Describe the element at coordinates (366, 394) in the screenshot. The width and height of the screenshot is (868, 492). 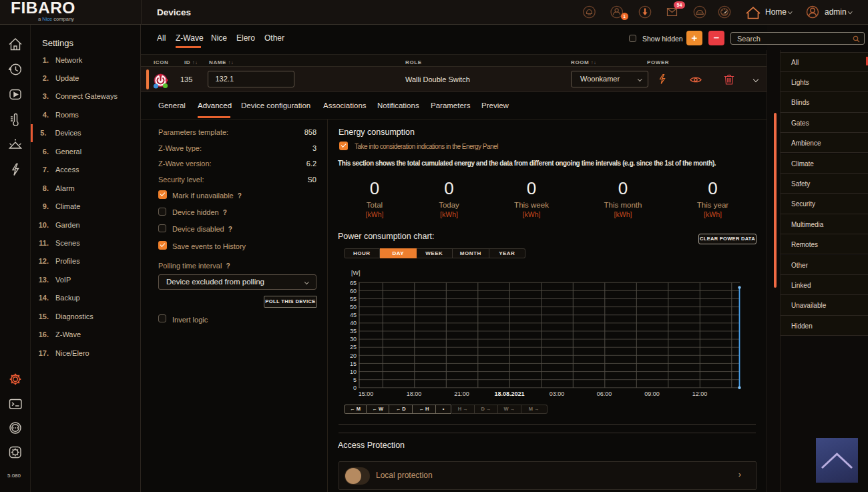
I see `svg-text: 15:00` at that location.